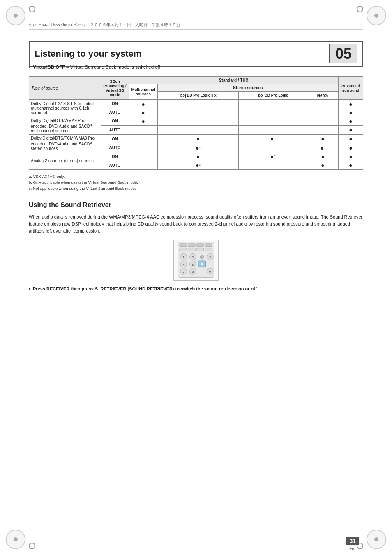 This screenshot has height=555, width=392. I want to click on sbch-line4: mode, so click(115, 94).